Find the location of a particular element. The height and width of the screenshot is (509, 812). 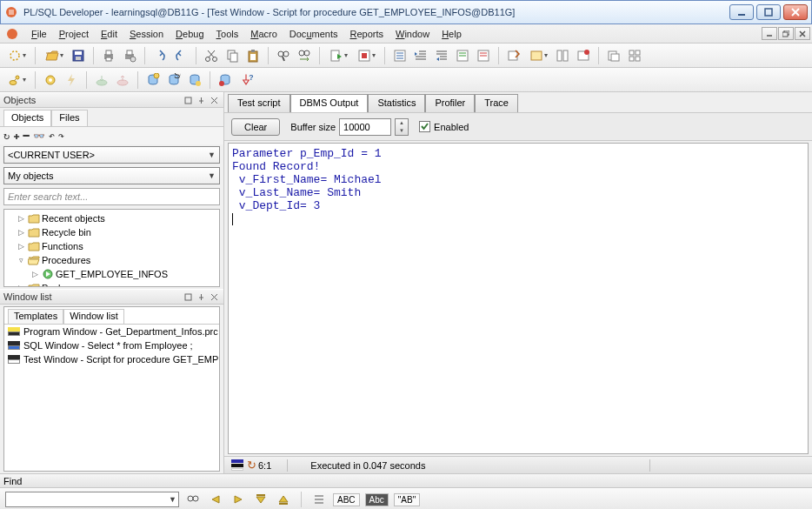

cut-button is located at coordinates (211, 56).